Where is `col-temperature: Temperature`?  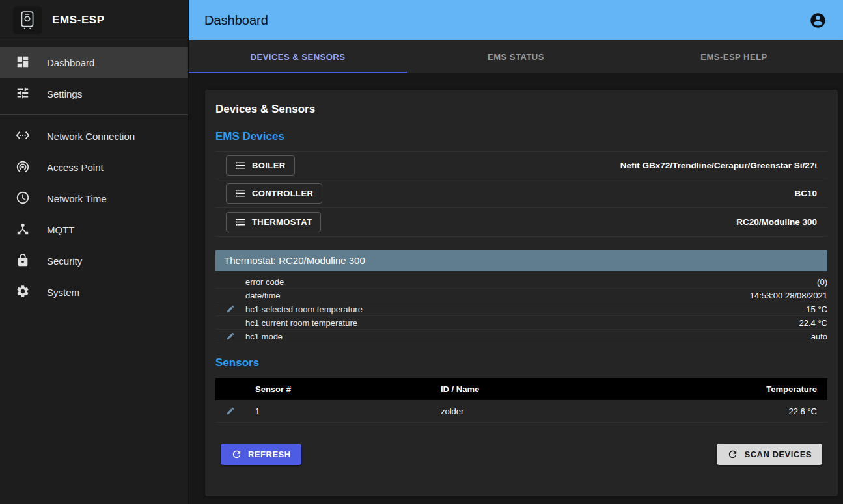 col-temperature: Temperature is located at coordinates (769, 389).